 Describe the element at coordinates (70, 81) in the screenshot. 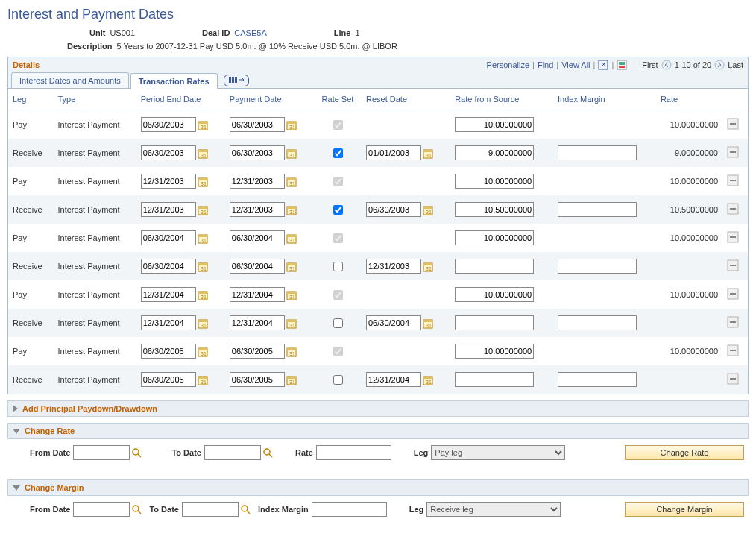

I see `tab-interest-dates: Interest Dates and Amounts` at that location.